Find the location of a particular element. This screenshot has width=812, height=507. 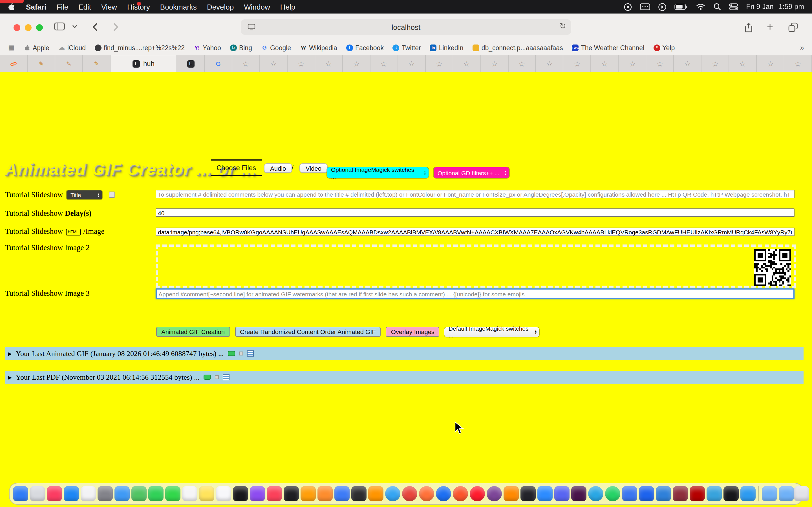

search-icon is located at coordinates (717, 7).